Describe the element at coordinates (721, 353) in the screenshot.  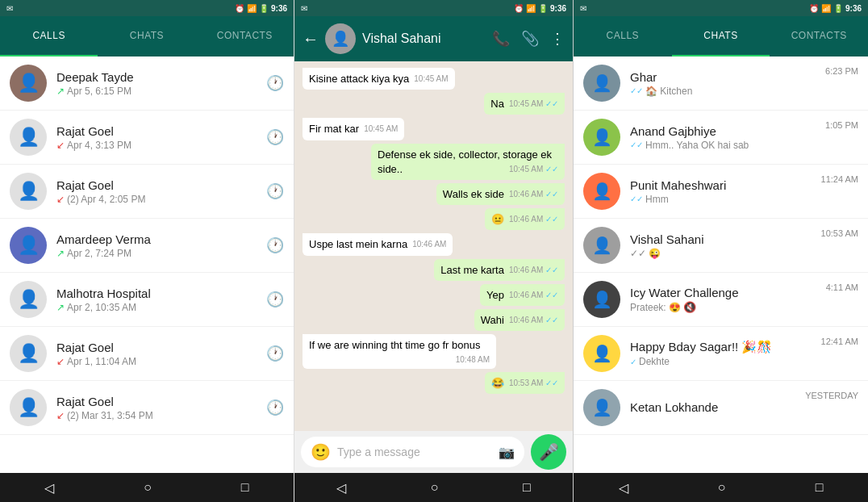
I see `chat-list-item: 👤 Happy Bday Sagar!! 🎉🎊 ✓ Dekhte 12:41 A…` at that location.